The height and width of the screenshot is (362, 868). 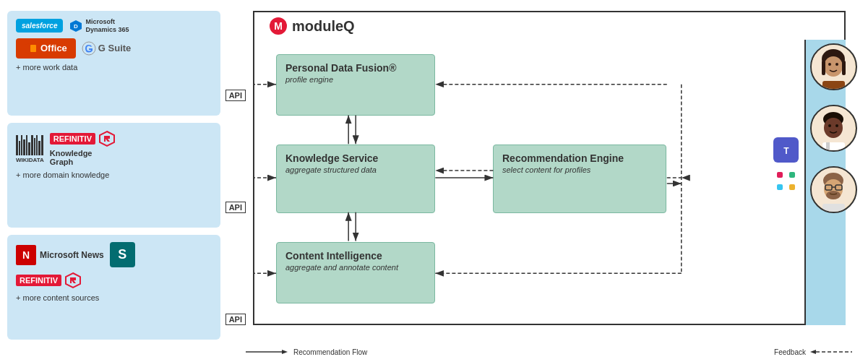 I want to click on office-label: Office, so click(x=53, y=48).